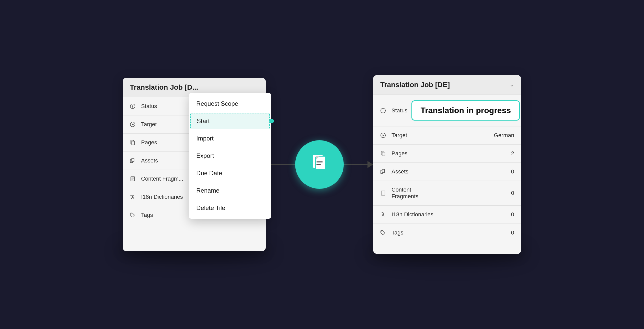 This screenshot has height=329, width=644. What do you see at coordinates (449, 154) in the screenshot?
I see `right-pages-label: Pages` at bounding box center [449, 154].